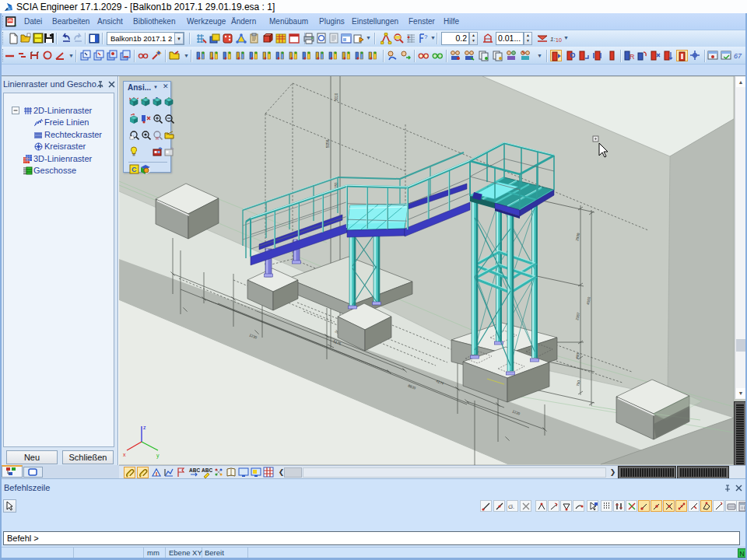 The width and height of the screenshot is (747, 560). I want to click on svg-text: G., so click(511, 507).